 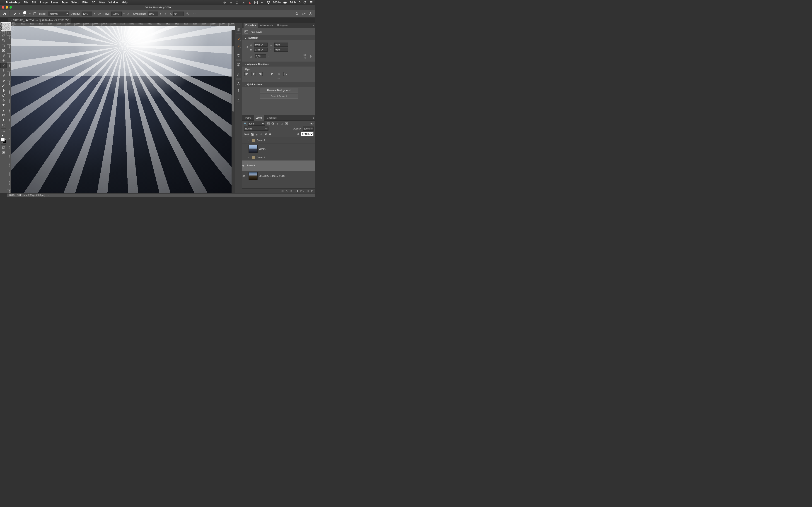 I want to click on eyedropper-tool, so click(x=3, y=56).